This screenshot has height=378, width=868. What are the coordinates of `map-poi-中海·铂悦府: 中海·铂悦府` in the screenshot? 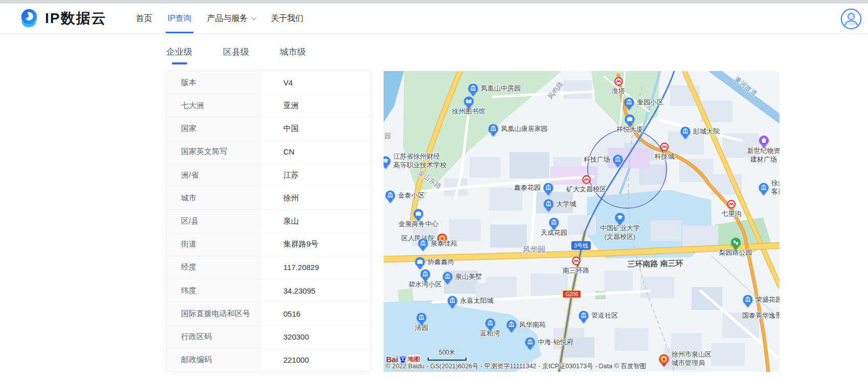 It's located at (548, 342).